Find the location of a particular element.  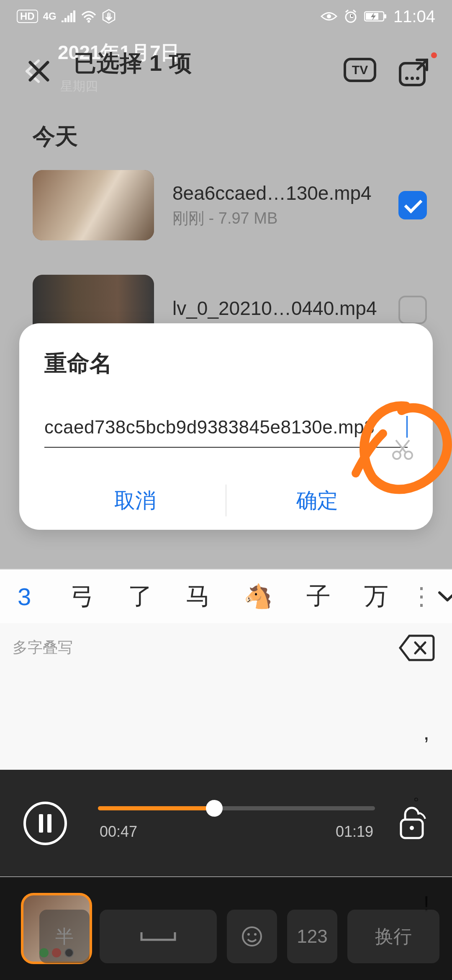

bottom-dock: 半 123 换行 is located at coordinates (226, 928).